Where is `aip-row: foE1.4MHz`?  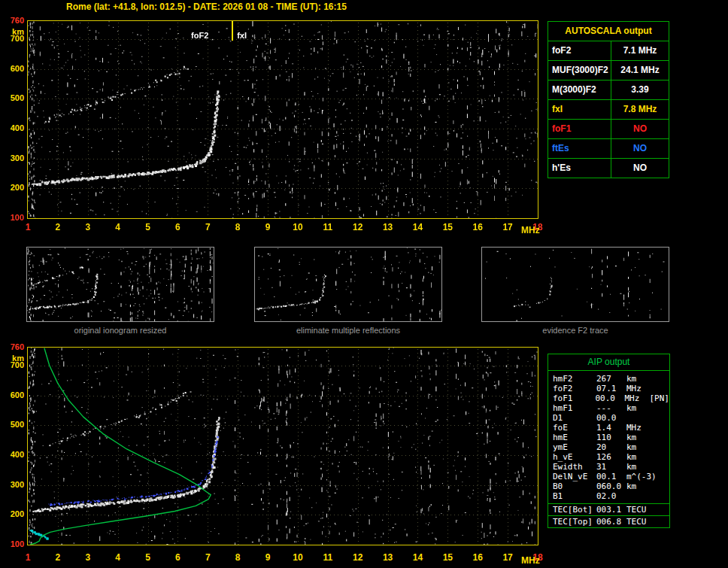 aip-row: foE1.4MHz is located at coordinates (609, 427).